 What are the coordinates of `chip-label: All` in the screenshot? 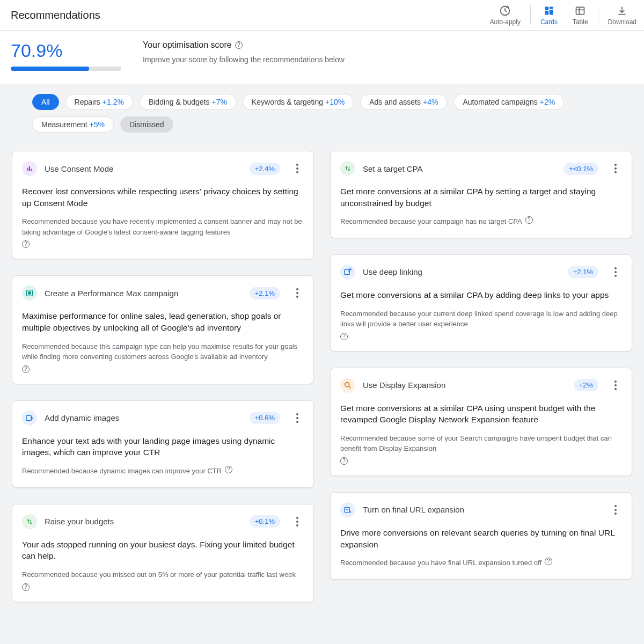 It's located at (46, 102).